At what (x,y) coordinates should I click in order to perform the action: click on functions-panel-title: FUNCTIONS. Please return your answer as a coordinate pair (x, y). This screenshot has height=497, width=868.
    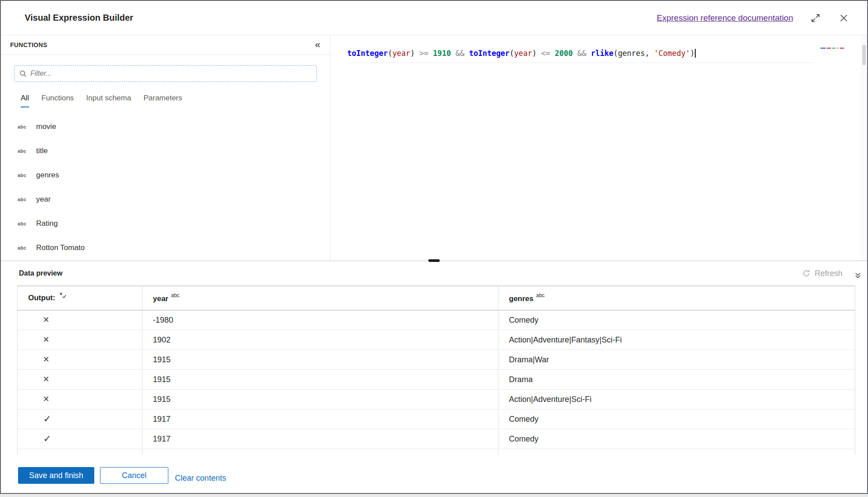
    Looking at the image, I should click on (29, 45).